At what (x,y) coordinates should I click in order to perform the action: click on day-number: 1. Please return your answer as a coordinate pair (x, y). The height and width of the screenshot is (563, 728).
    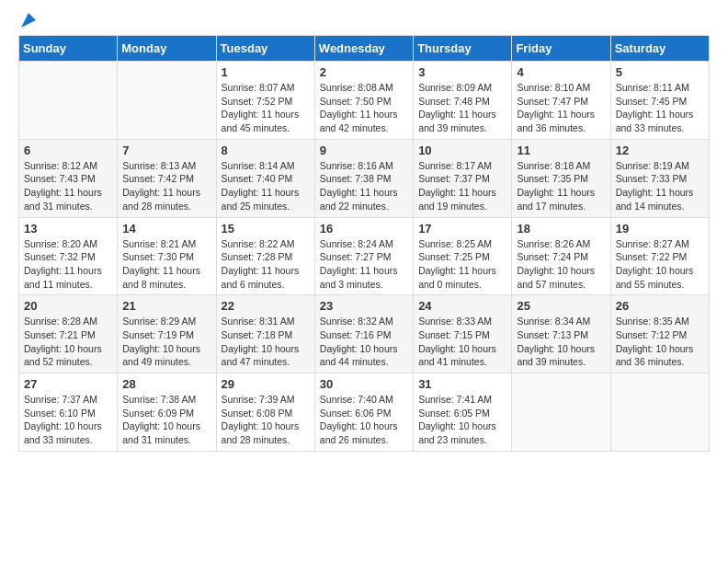
    Looking at the image, I should click on (266, 72).